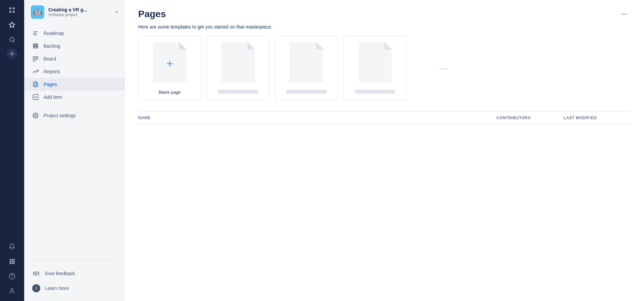 The image size is (644, 301). Describe the element at coordinates (54, 33) in the screenshot. I see `roadmap-label: Roadmap` at that location.